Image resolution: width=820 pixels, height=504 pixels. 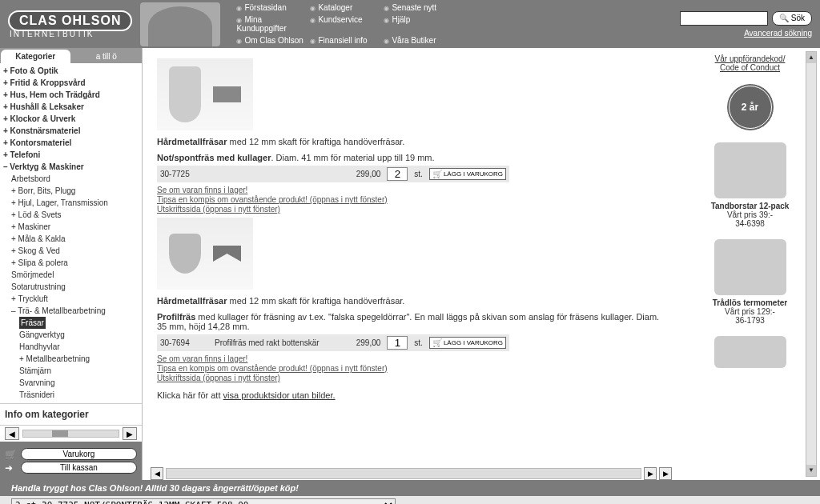 What do you see at coordinates (778, 34) in the screenshot?
I see `advanced-search-link: Avancerad sökning` at bounding box center [778, 34].